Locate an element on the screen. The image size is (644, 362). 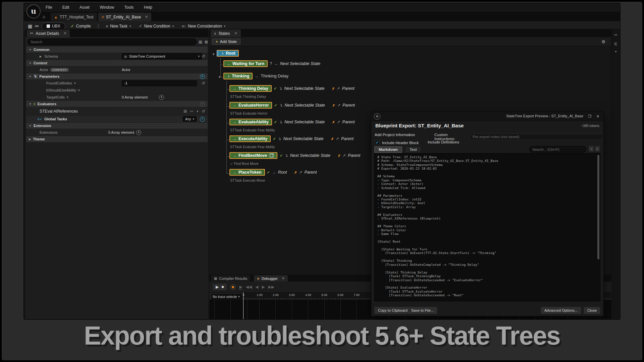
new-consideration-button: ≡↑ New Consideration ▾ is located at coordinates (204, 26).